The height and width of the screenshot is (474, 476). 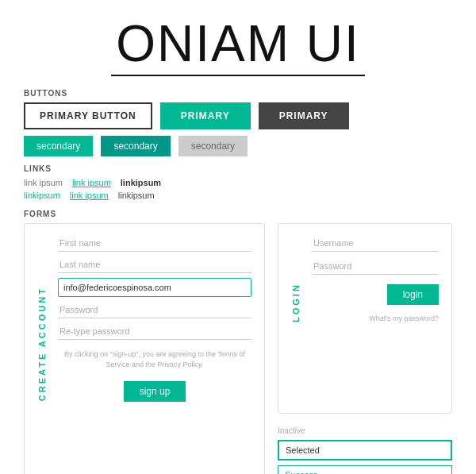 What do you see at coordinates (375, 267) in the screenshot?
I see `login-password-input` at bounding box center [375, 267].